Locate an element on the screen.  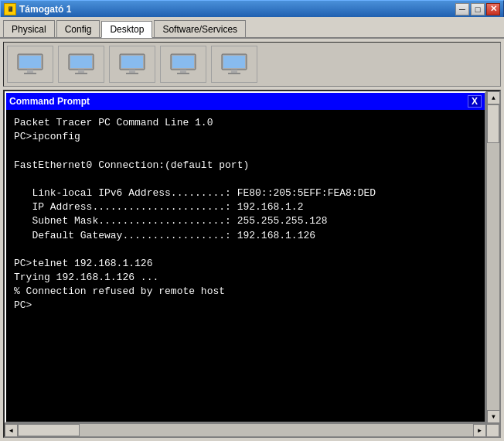
window-title: 🖥 Támogató 1 is located at coordinates (37, 9).